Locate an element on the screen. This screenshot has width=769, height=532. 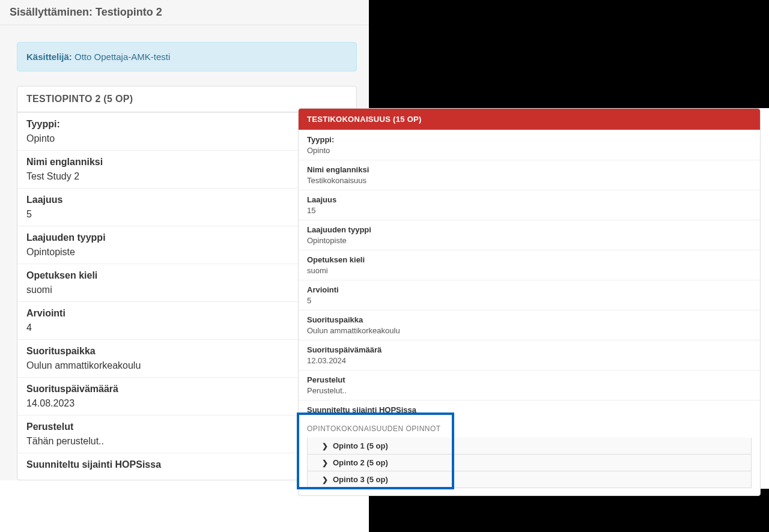
field-value: suomi is located at coordinates (529, 270).